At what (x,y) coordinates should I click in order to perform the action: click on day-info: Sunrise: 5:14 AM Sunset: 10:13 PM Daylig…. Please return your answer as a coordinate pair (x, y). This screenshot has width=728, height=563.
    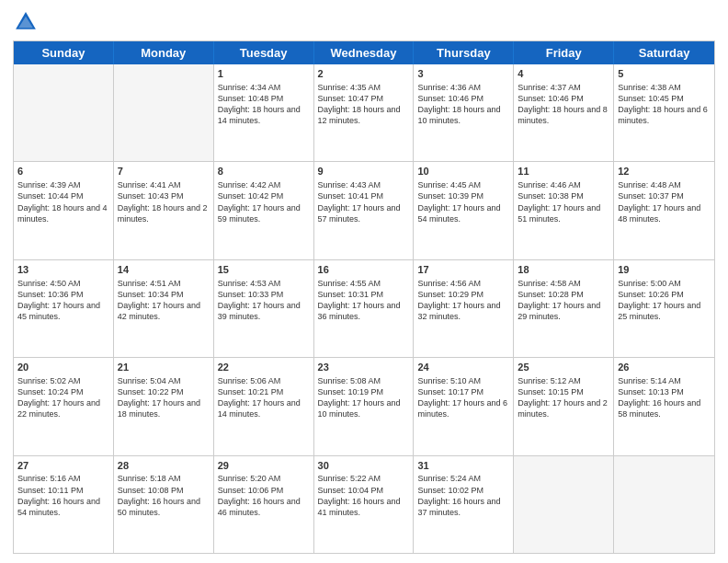
    Looking at the image, I should click on (664, 397).